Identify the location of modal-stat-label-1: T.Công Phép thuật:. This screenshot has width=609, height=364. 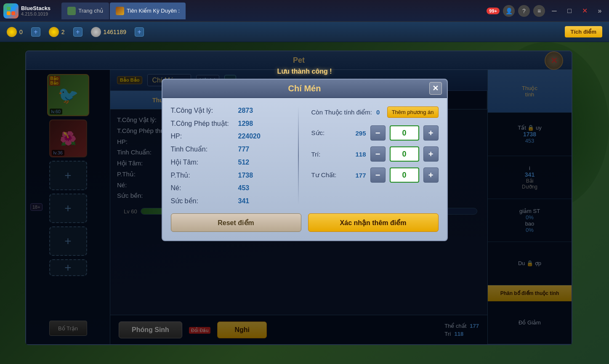
(205, 124).